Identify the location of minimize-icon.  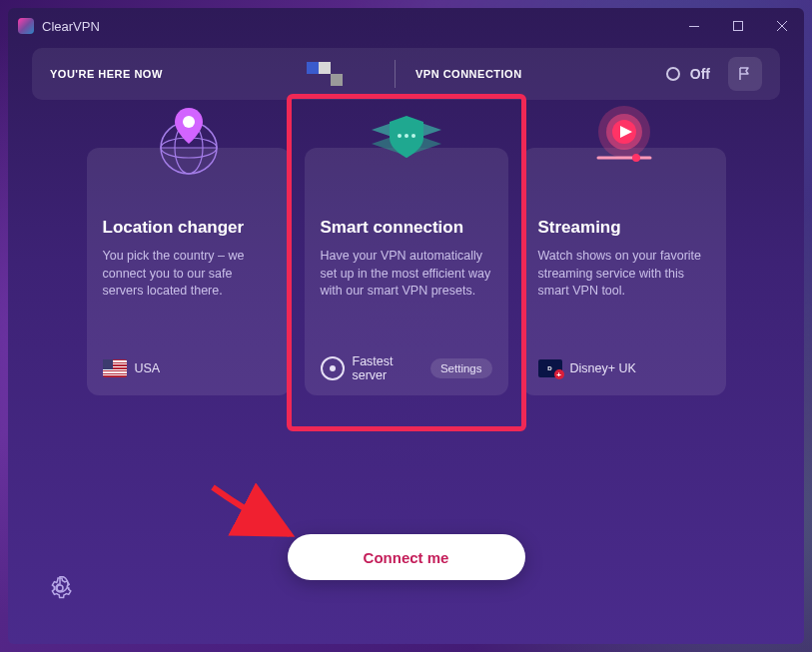
(694, 26).